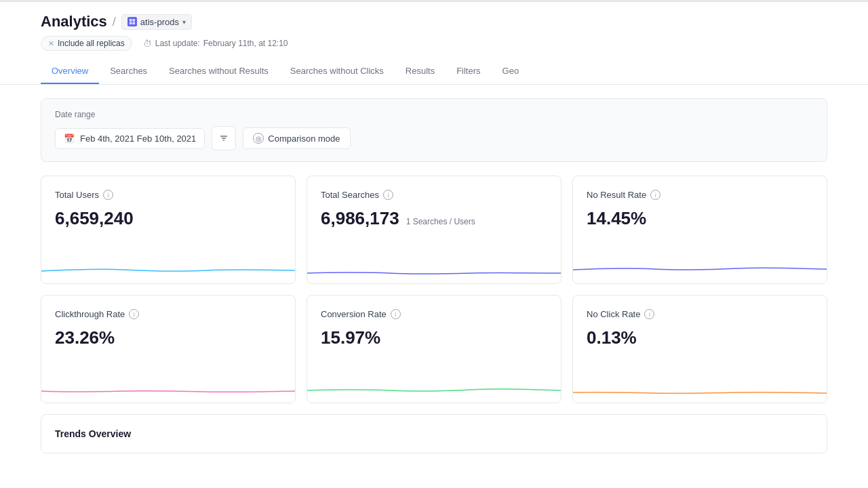 The height and width of the screenshot is (488, 868). I want to click on card-title-text-conversion-rate: Conversion Rate, so click(354, 314).